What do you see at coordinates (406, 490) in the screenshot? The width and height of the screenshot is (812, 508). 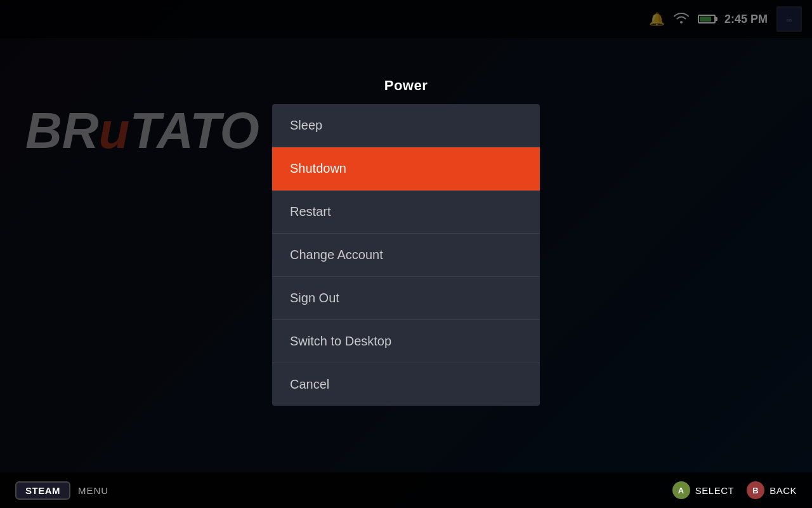 I see `bottombar: STEAM MENU A SELECT B BACK` at bounding box center [406, 490].